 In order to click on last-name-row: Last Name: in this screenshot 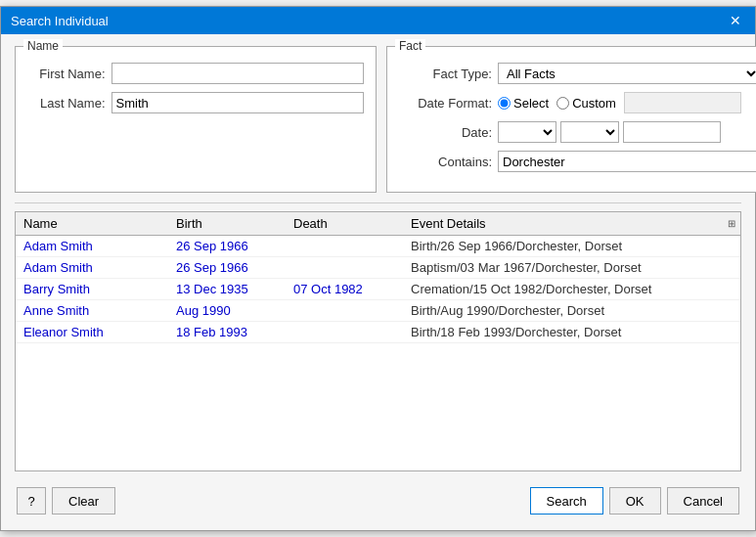, I will do `click(196, 103)`.